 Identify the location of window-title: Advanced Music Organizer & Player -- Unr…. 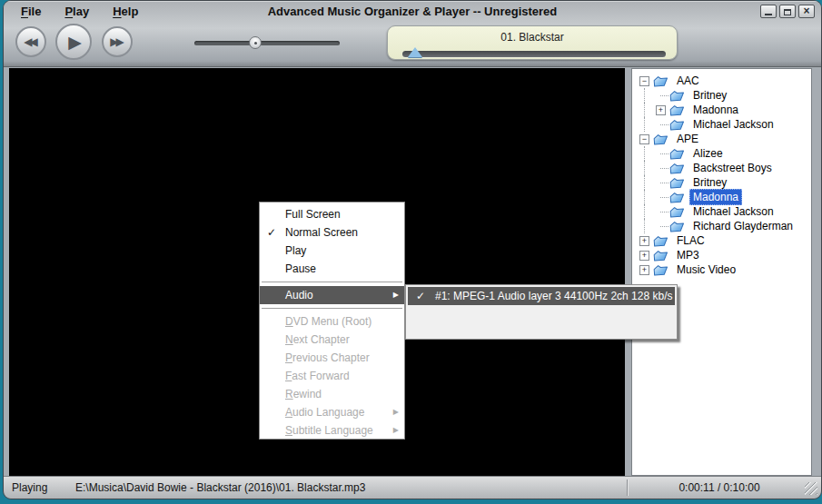
(412, 11).